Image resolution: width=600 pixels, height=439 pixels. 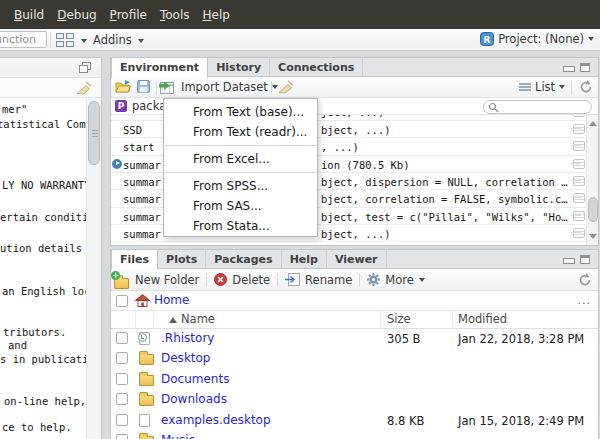 I want to click on header-name: Name, so click(x=268, y=320).